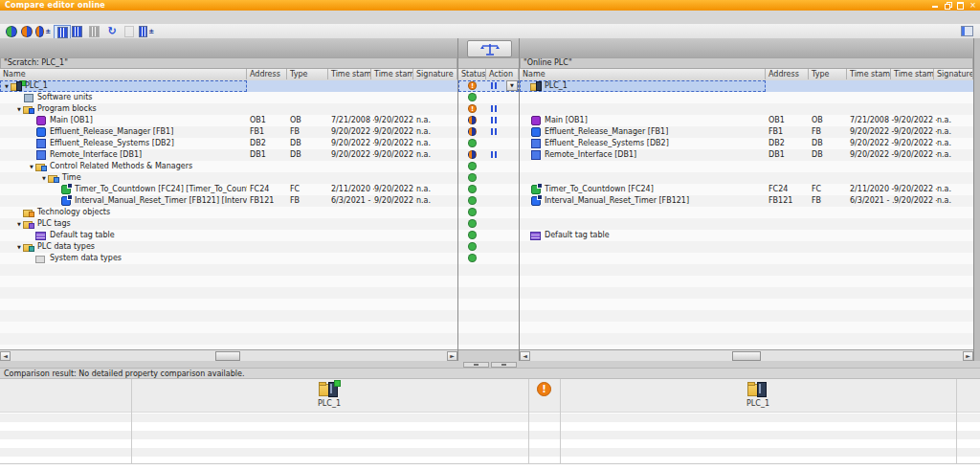 This screenshot has height=470, width=980. What do you see at coordinates (11, 31) in the screenshot?
I see `show-identical-and-different-objects-icon` at bounding box center [11, 31].